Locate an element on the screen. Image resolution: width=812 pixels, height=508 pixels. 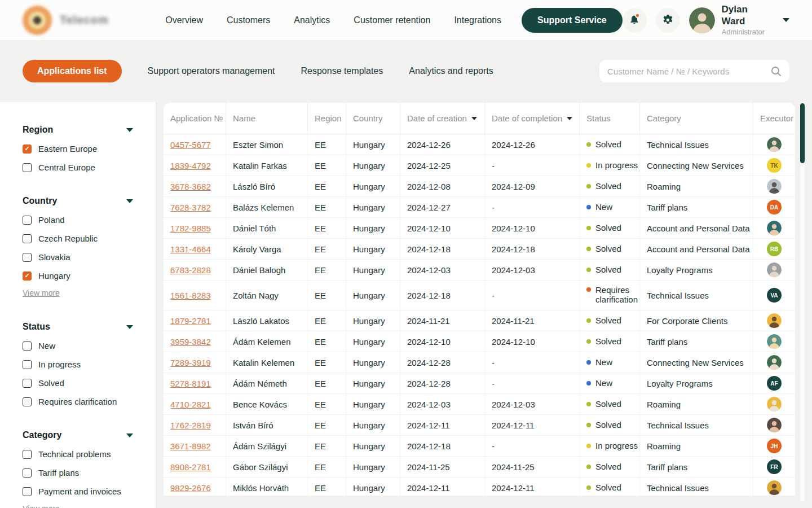
filter-section-header: Country is located at coordinates (78, 201).